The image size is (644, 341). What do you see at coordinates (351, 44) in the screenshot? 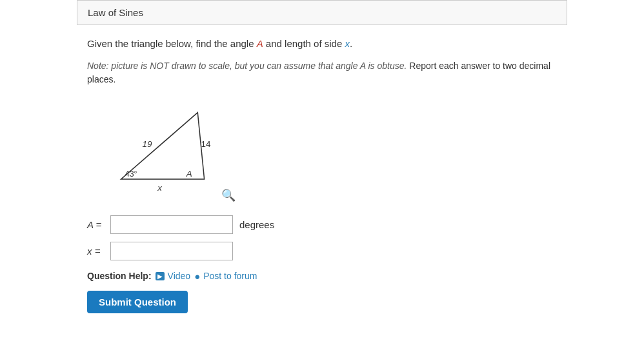
I see `statement-post: .` at bounding box center [351, 44].